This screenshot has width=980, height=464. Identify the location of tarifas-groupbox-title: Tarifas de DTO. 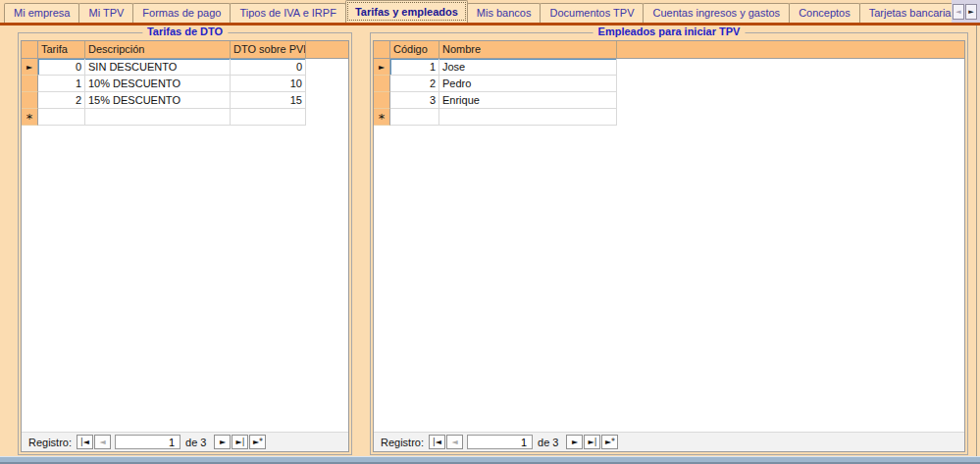
(184, 31).